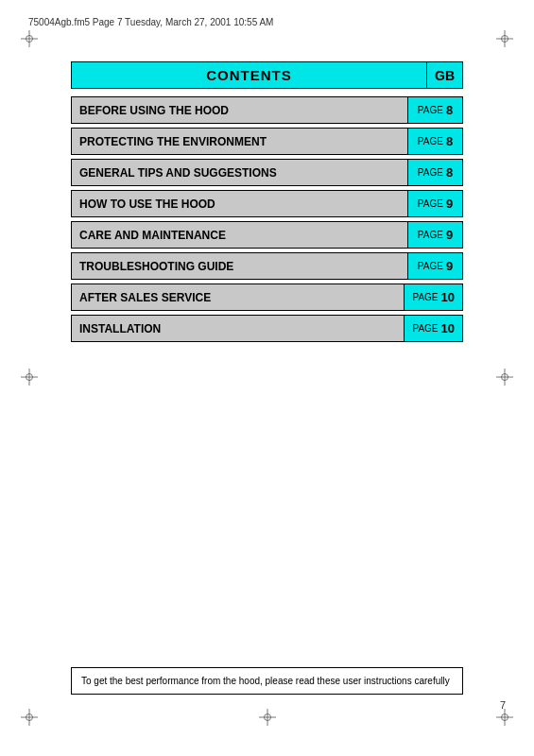  What do you see at coordinates (240, 142) in the screenshot?
I see `toc-label: PROTECTING THE ENVIRONMENT` at bounding box center [240, 142].